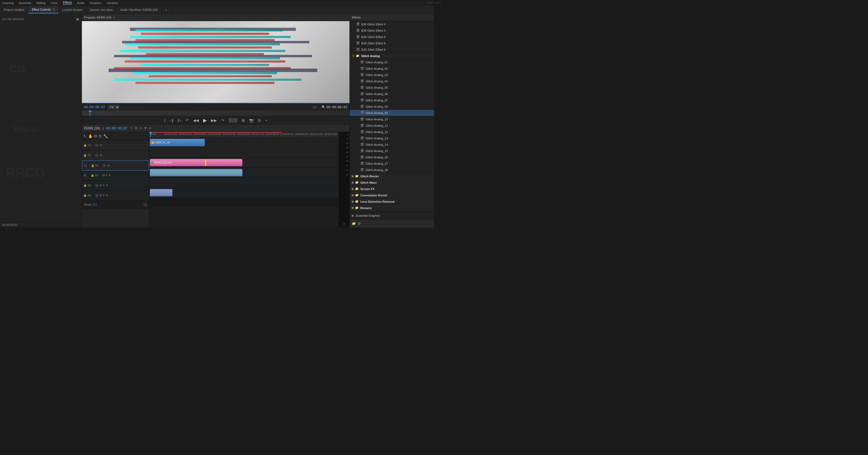  What do you see at coordinates (101, 9) in the screenshot?
I see `tab-source: Source: (no clips)` at bounding box center [101, 9].